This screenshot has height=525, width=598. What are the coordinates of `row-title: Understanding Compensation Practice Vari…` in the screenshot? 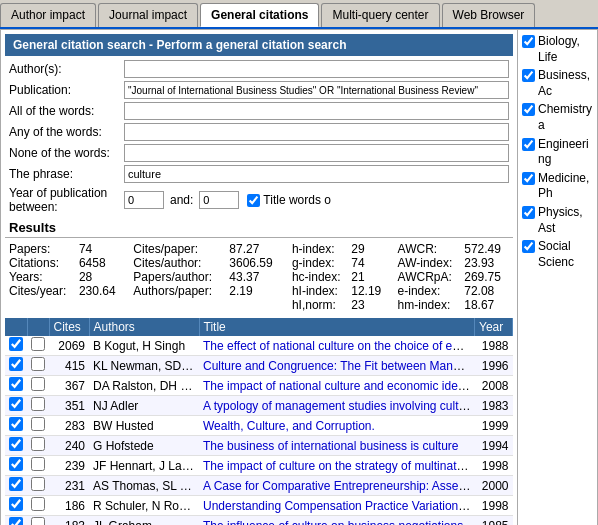 It's located at (337, 506).